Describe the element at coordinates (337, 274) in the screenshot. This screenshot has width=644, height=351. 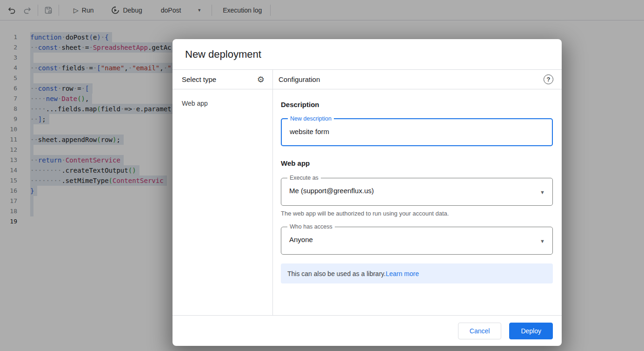
I see `library-info-text: This can also be used as a library.` at that location.